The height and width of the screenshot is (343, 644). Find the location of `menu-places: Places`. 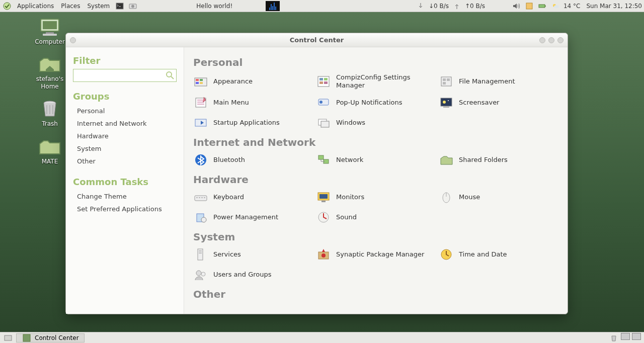

menu-places: Places is located at coordinates (70, 6).